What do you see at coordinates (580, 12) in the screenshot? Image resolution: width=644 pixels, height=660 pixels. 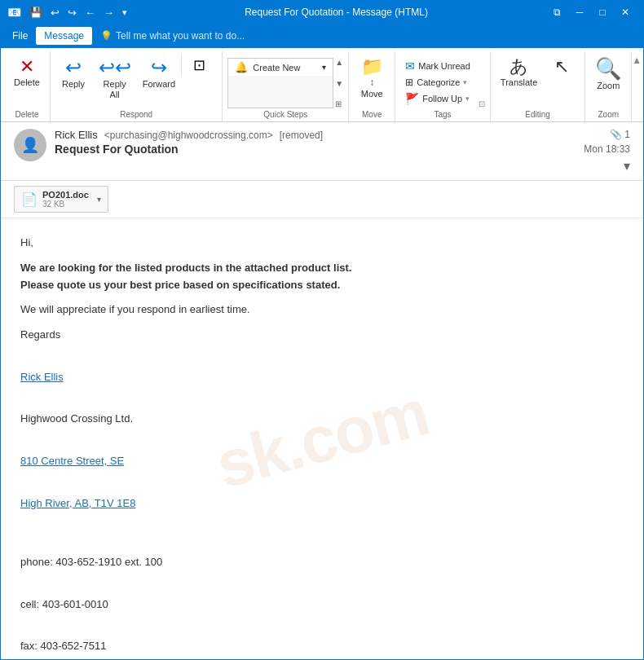 I see `minimize-button: ─` at bounding box center [580, 12].